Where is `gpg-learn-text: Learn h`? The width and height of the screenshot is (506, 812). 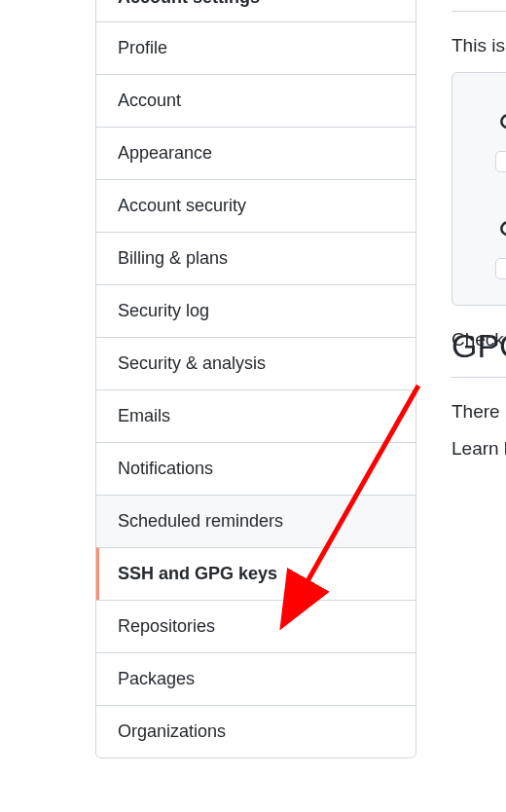
gpg-learn-text: Learn h is located at coordinates (479, 449).